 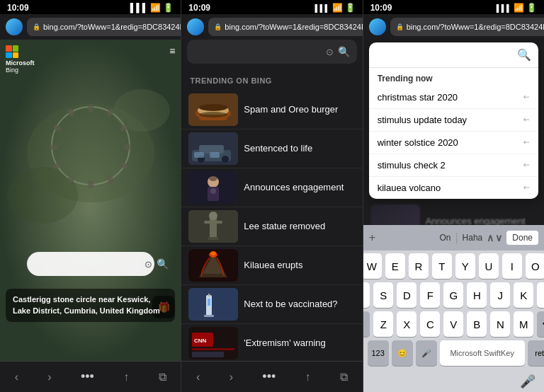 What do you see at coordinates (453, 120) in the screenshot?
I see `autocomplete-dropdown: 🔍 Trending now christmas star 2020 ↗ sti…` at bounding box center [453, 120].